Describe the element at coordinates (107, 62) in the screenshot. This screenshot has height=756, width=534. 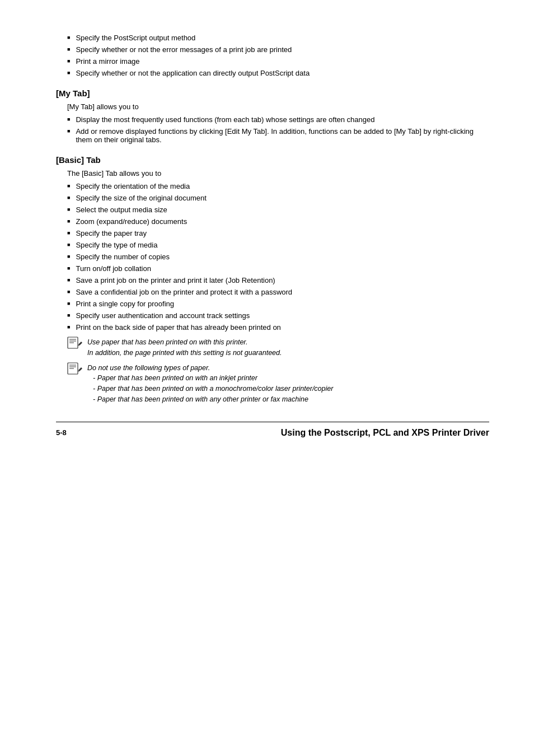
I see `list-item-text: Print a mirror image` at that location.